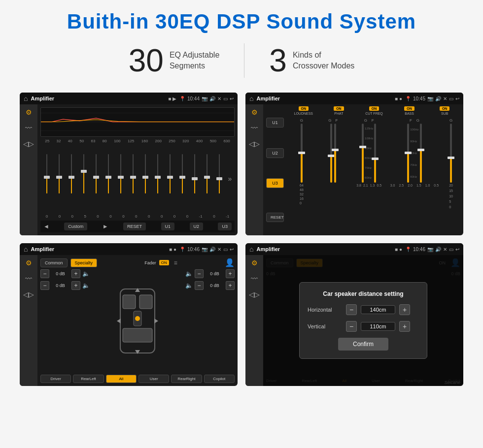  I want to click on phat-g-slider, so click(331, 153).